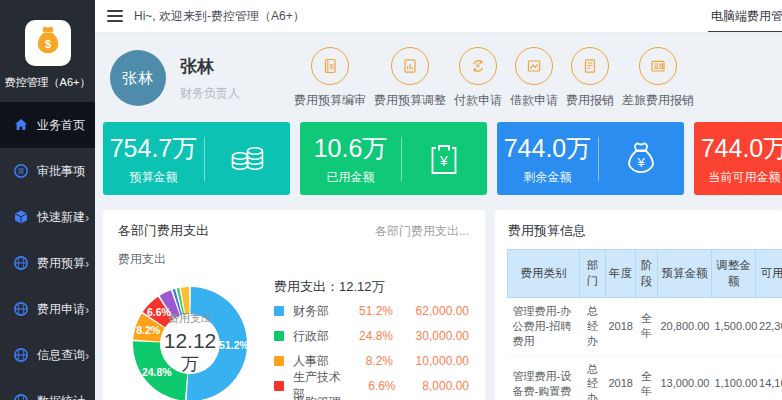  I want to click on user-name: 张林, so click(210, 66).